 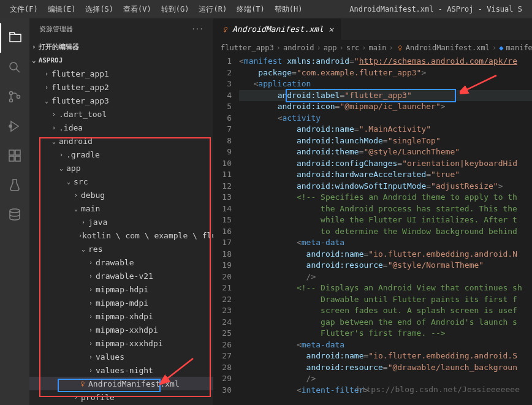 I want to click on tree-item: ›.idea, so click(x=121, y=127).